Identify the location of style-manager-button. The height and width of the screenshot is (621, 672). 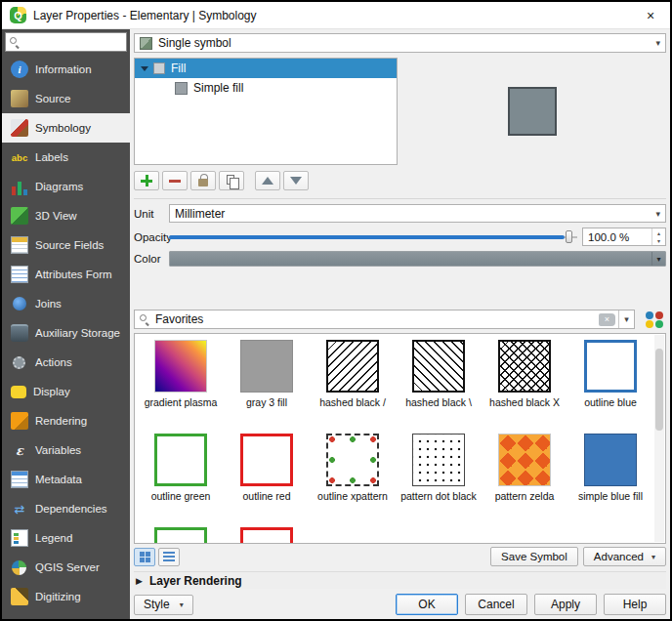
(654, 319).